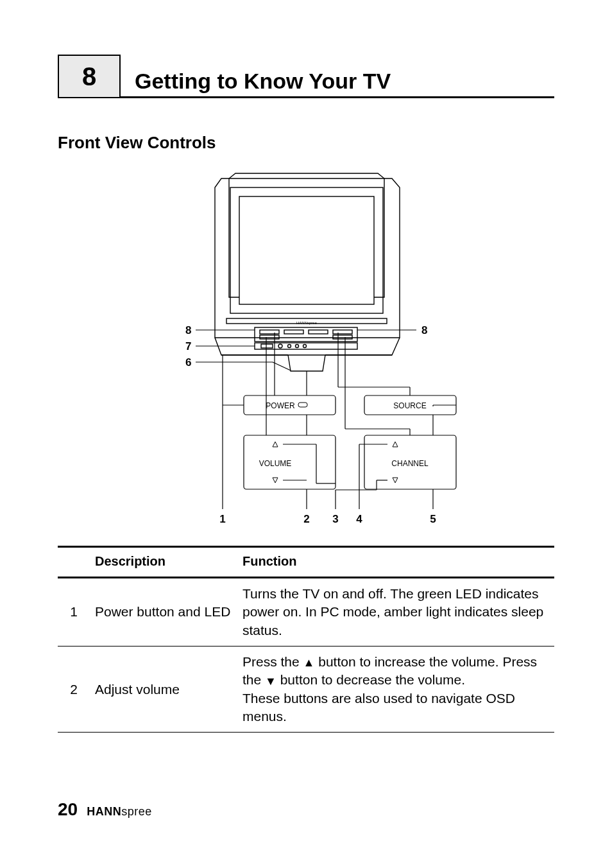  What do you see at coordinates (396, 690) in the screenshot?
I see `row-func: Press the ▲ button to increase the volum…` at bounding box center [396, 690].